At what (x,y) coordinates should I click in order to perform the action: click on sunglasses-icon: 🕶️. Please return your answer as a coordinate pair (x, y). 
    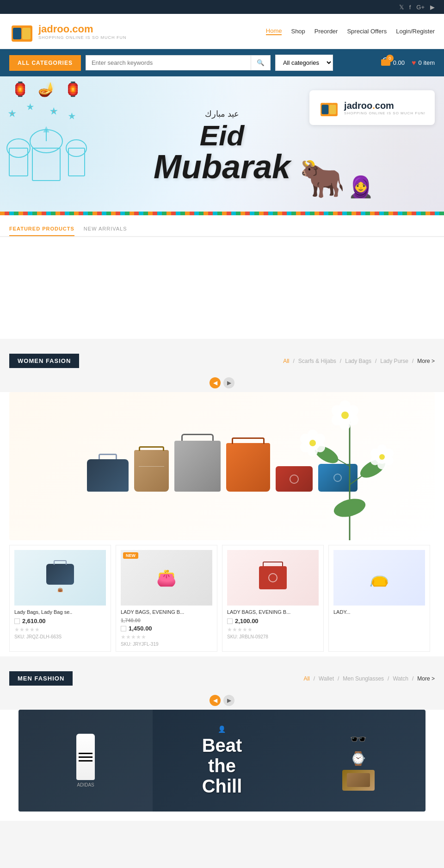
    Looking at the image, I should click on (358, 739).